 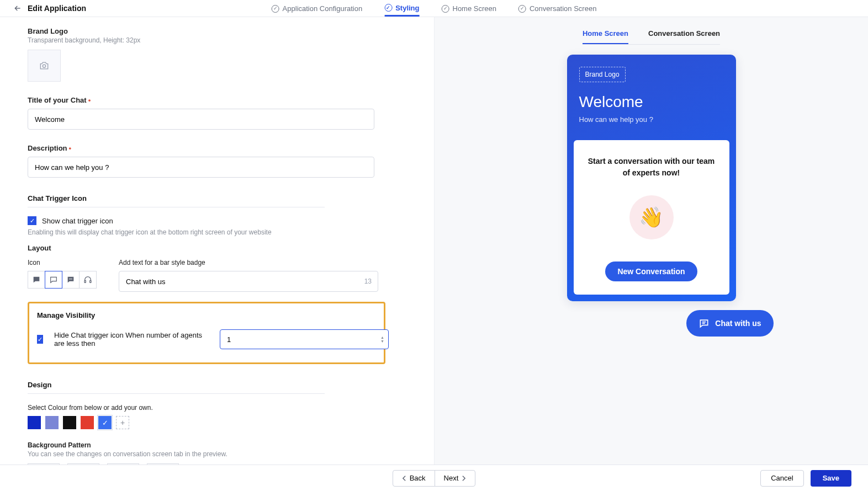 I want to click on step-conversation-screen: Conversation Screen, so click(x=558, y=8).